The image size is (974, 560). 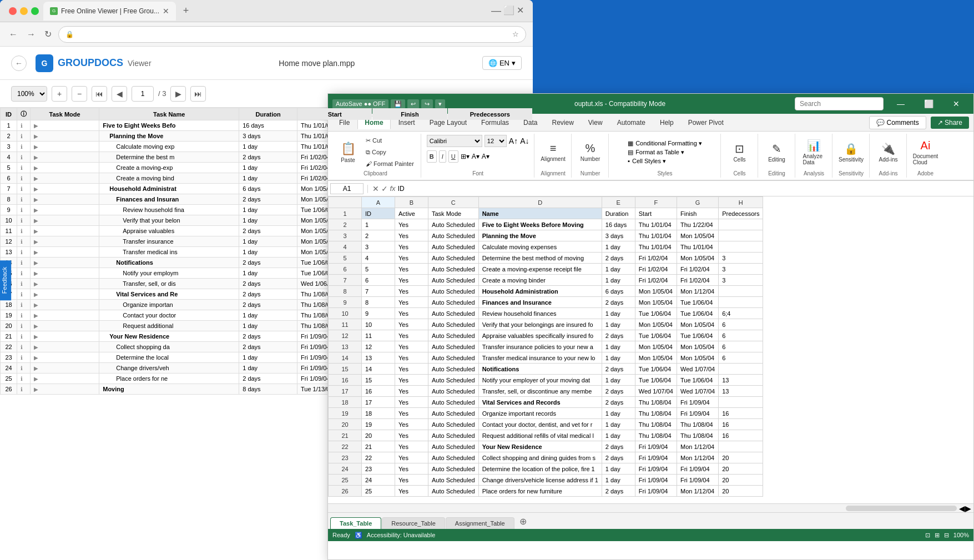 I want to click on browser-min-icon: —, so click(x=496, y=11).